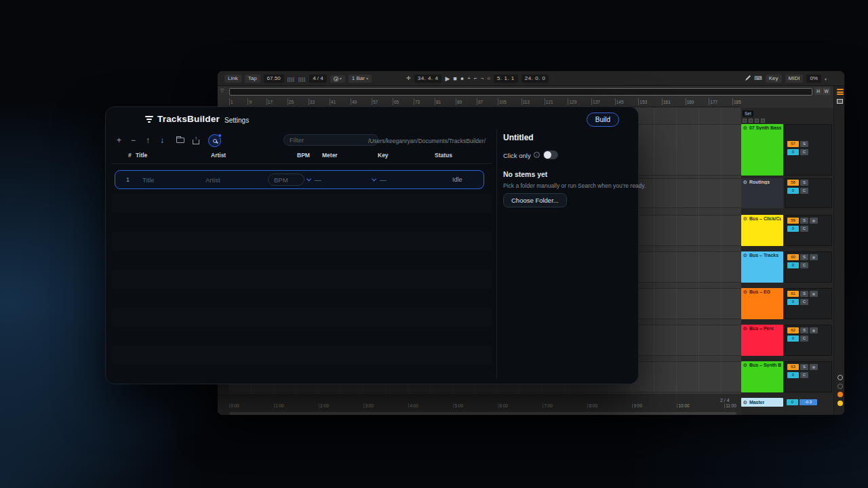  I want to click on open-folder-button, so click(180, 140).